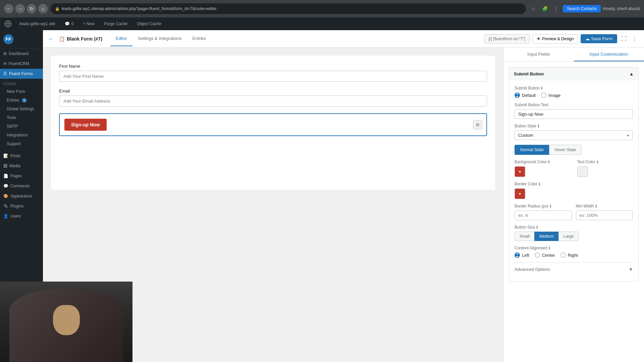 This screenshot has width=644, height=362. I want to click on button-size-info-icon: ℹ, so click(537, 227).